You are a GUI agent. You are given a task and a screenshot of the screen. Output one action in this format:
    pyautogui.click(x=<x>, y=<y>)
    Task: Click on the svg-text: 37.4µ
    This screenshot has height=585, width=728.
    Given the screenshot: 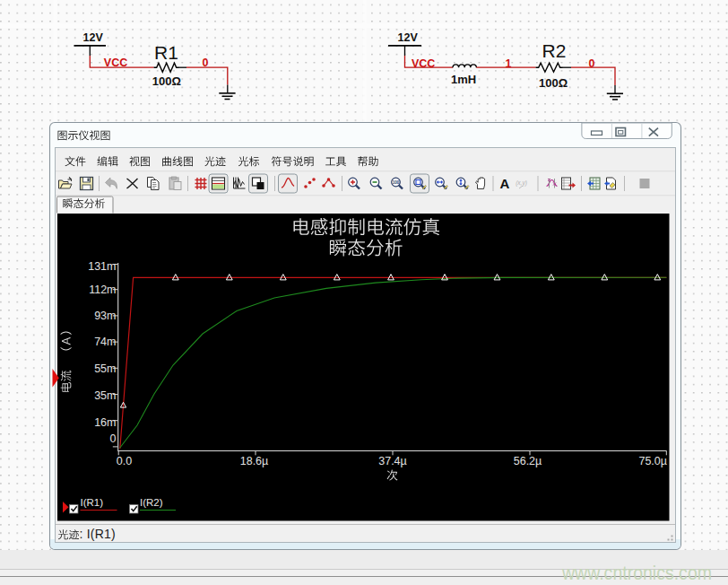 What is the action you would take?
    pyautogui.click(x=393, y=461)
    